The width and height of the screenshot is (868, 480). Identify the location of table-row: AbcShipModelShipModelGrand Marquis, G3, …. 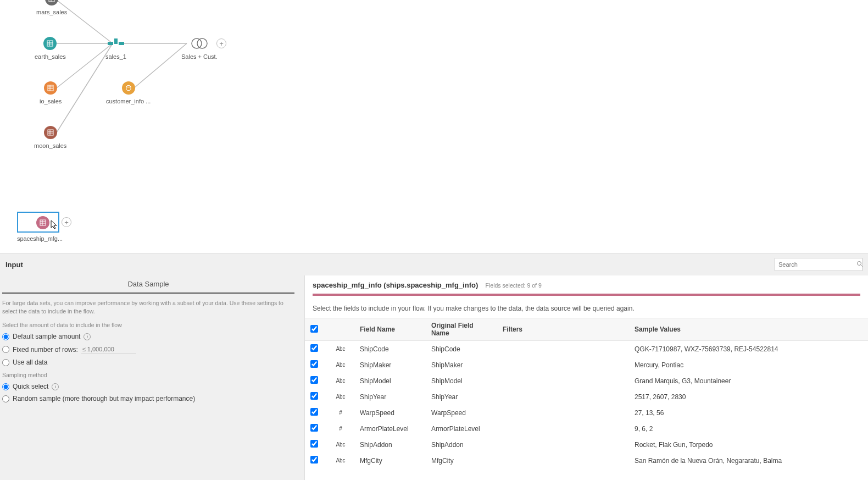
(587, 380).